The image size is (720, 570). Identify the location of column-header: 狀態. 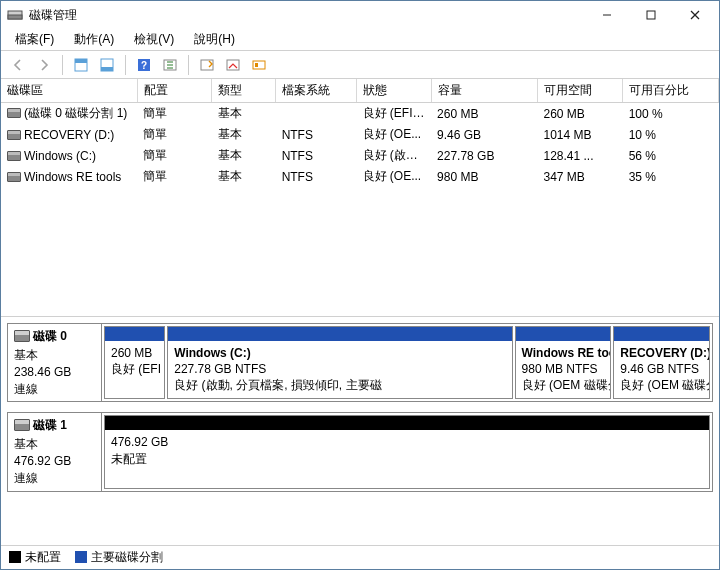
(394, 91).